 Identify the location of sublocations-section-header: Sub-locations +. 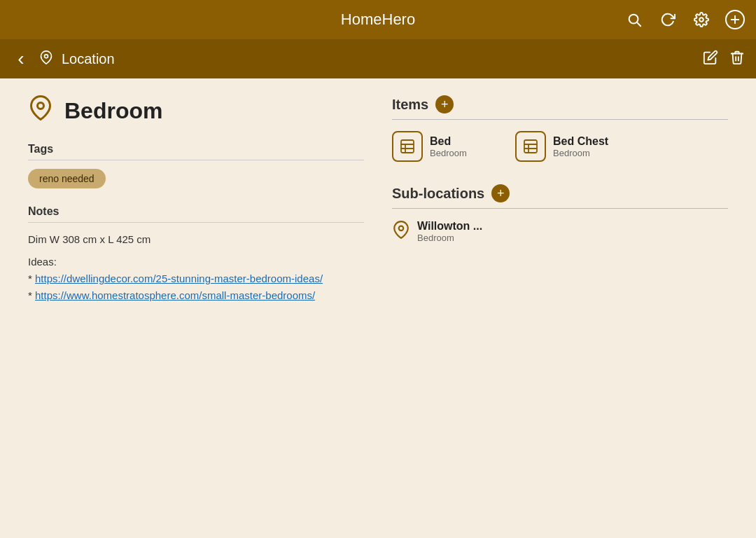
(560, 193).